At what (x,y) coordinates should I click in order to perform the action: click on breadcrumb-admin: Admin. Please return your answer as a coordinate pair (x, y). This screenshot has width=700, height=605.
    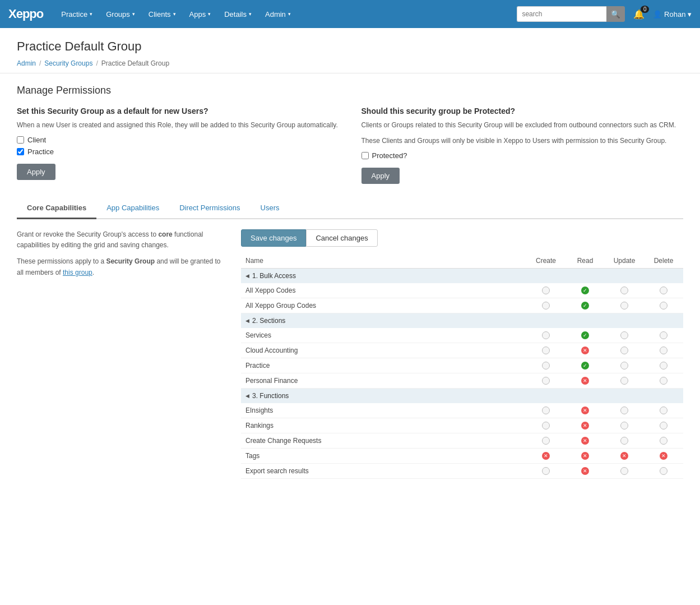
    Looking at the image, I should click on (26, 63).